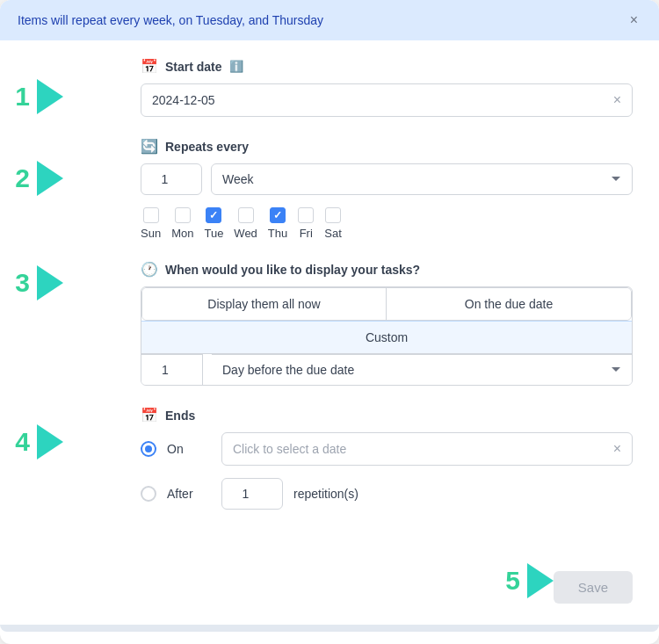  I want to click on repeats-period-select: Week Day Month Year, so click(422, 179).